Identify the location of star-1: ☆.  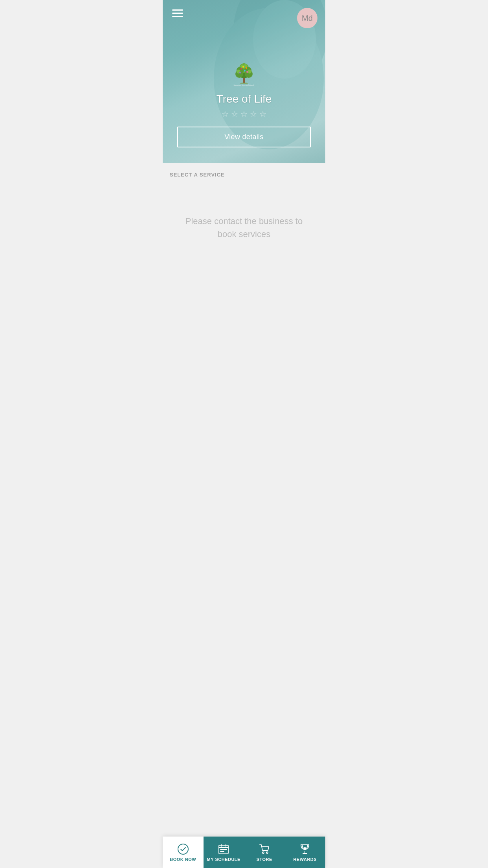
(225, 114).